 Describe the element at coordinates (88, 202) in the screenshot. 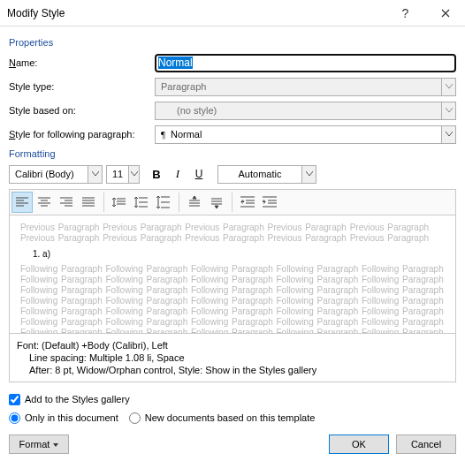

I see `align-justify-button` at that location.